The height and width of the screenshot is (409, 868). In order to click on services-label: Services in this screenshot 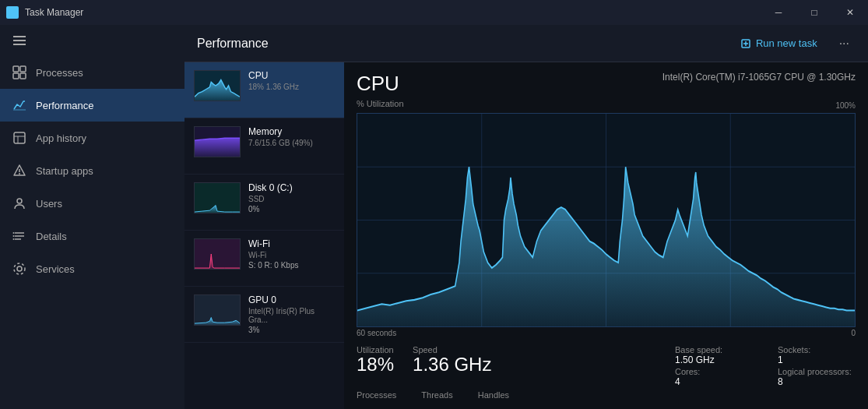, I will do `click(55, 270)`.